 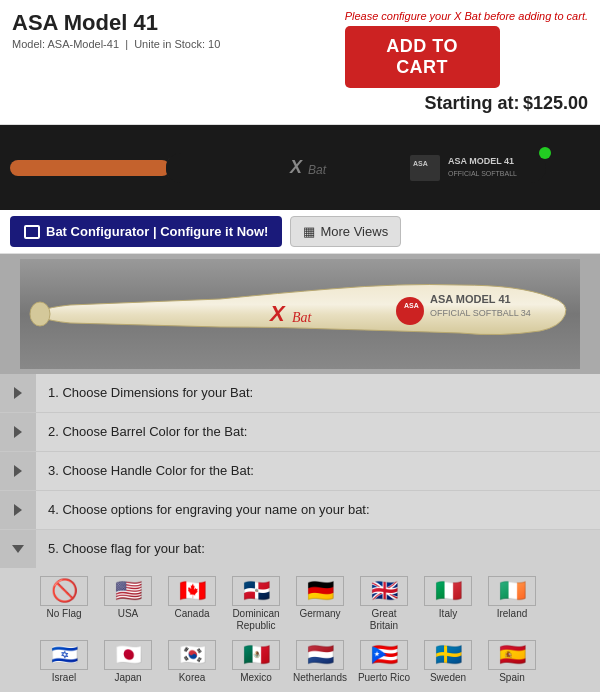 I want to click on product-title-area: ASA Model 41 Model: ASA-Model-41 | Unite…, so click(x=116, y=30).